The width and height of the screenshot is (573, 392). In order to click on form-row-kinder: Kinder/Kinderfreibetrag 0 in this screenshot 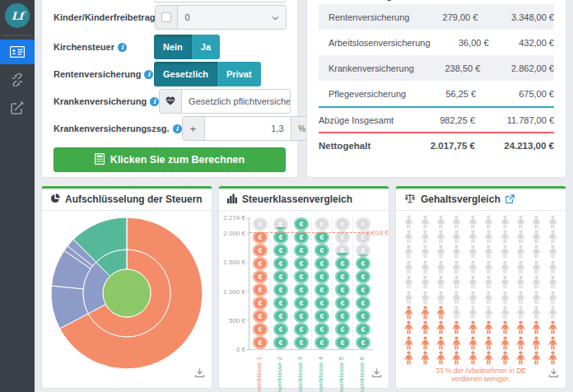, I will do `click(170, 17)`.